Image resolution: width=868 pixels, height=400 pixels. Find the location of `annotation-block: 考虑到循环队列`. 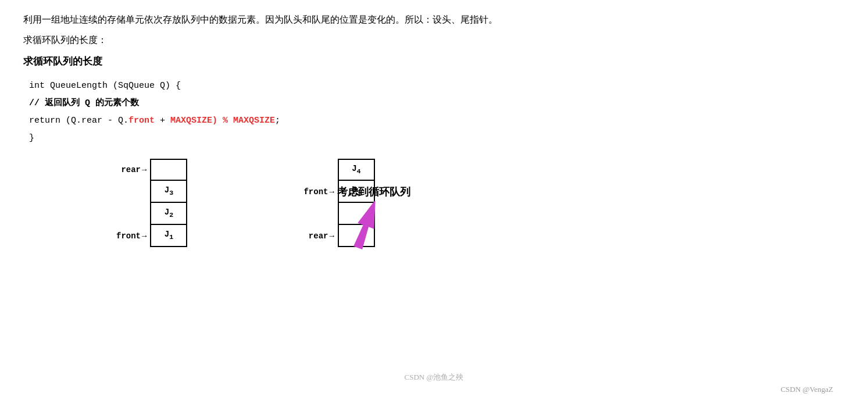

annotation-block: 考虑到循环队列 is located at coordinates (374, 219).